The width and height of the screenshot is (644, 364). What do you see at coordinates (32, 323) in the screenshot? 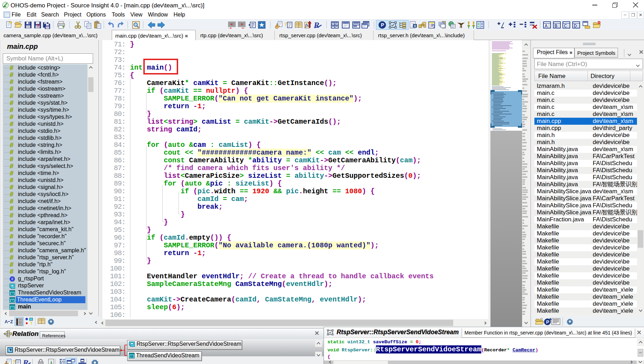
I see `svg-text: T` at bounding box center [32, 323].